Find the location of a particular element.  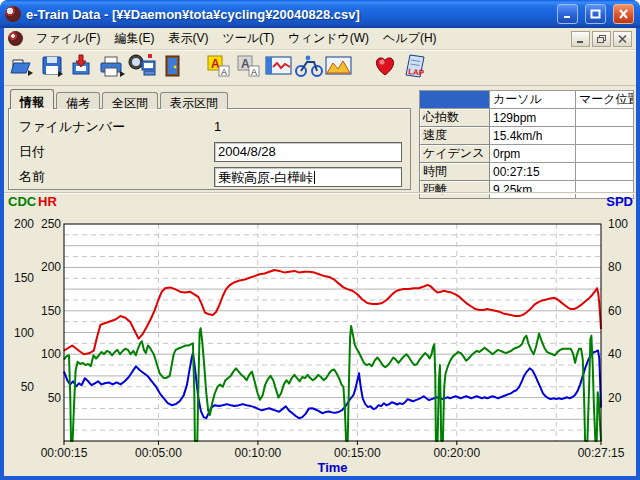

toolbar: AAAALAP is located at coordinates (320, 68).